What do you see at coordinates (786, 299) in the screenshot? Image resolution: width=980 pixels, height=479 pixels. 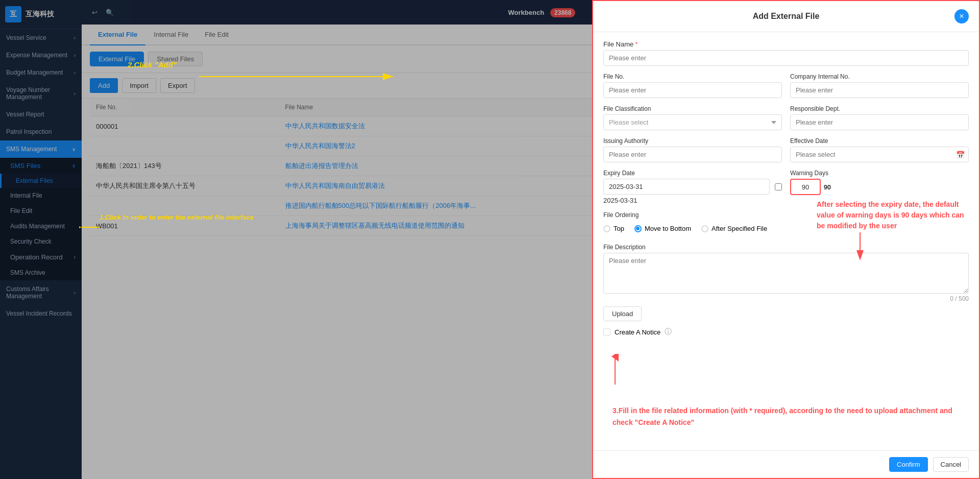 I see `char-count: 0 / 500` at bounding box center [786, 299].